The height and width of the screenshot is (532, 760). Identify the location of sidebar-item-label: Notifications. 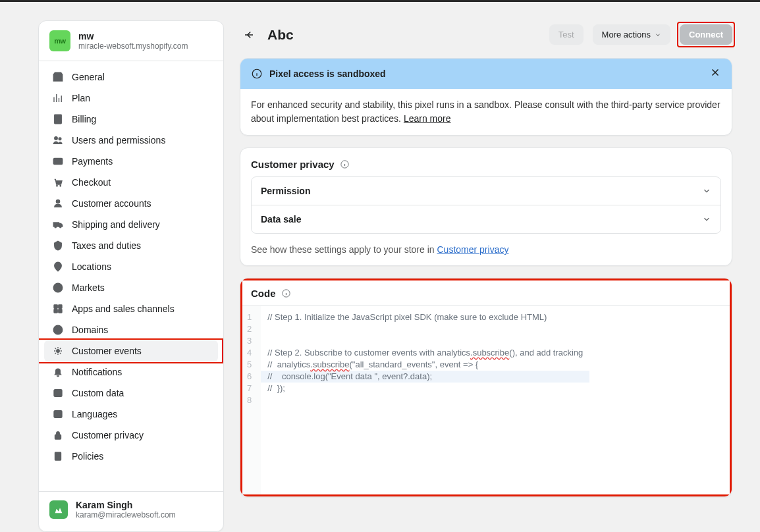
(97, 372).